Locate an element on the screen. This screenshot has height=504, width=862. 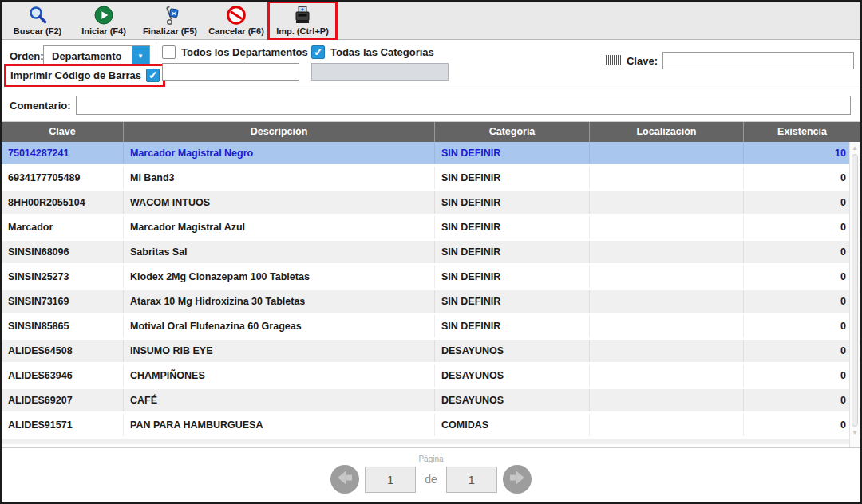
table-row: SINSIN73169 Atarax 10 Mg Hidroxizina 30 … is located at coordinates (431, 301).